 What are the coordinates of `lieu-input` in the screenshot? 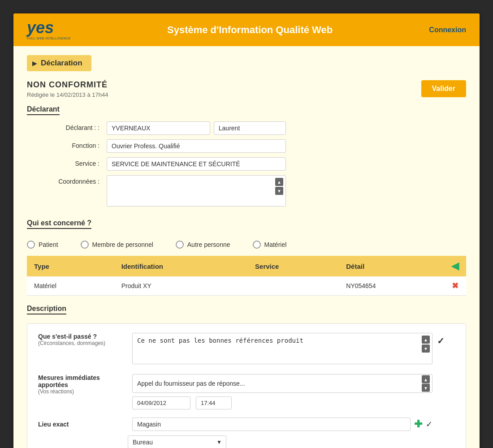 It's located at (272, 424).